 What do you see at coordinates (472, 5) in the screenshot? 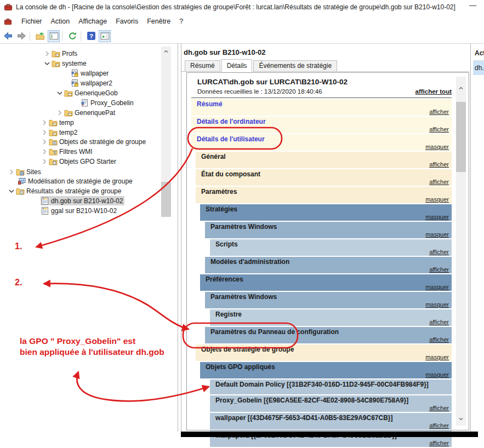
I see `minimize-button: —` at bounding box center [472, 5].